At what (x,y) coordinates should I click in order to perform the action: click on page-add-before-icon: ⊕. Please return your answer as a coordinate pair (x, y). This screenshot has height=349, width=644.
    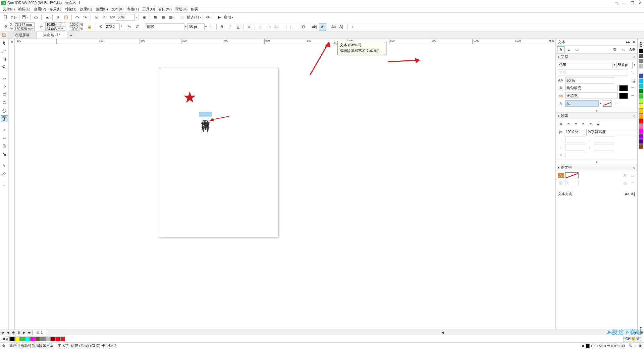
    Looking at the image, I should click on (13, 333).